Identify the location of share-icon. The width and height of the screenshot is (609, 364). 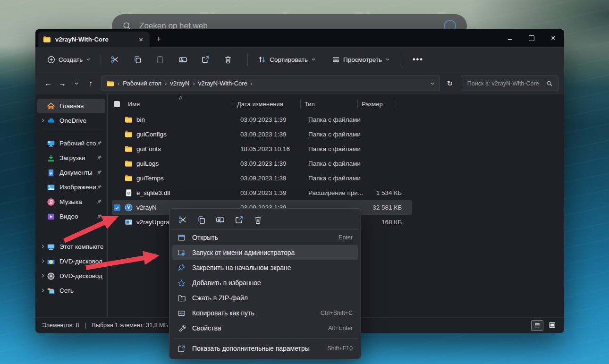
(239, 220).